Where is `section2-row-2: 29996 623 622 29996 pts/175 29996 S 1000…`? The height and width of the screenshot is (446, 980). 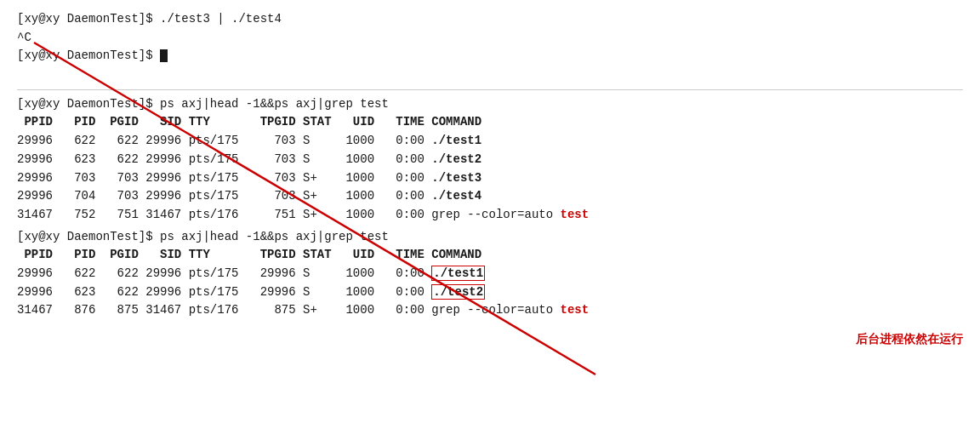
section2-row-2: 29996 623 622 29996 pts/175 29996 S 1000… is located at coordinates (490, 293).